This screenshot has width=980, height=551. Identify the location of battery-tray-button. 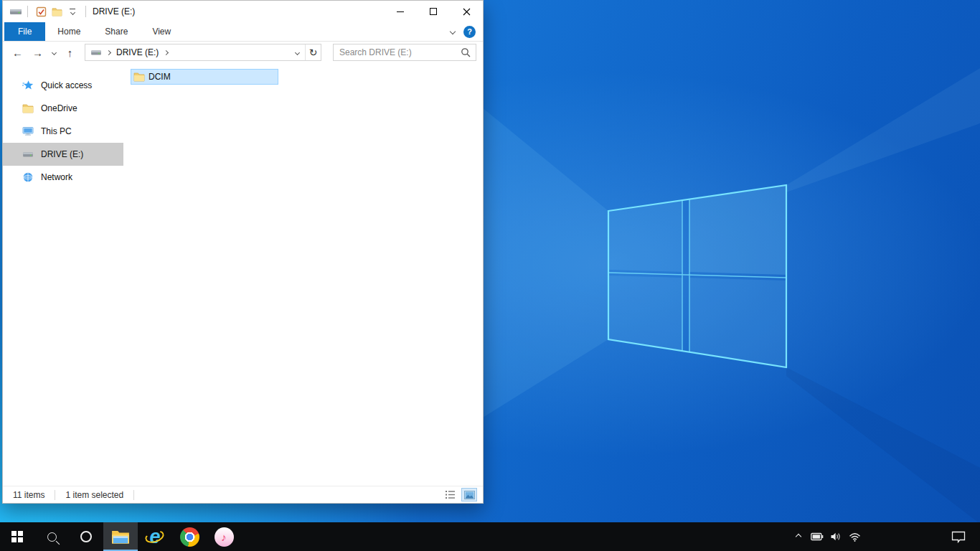
(817, 537).